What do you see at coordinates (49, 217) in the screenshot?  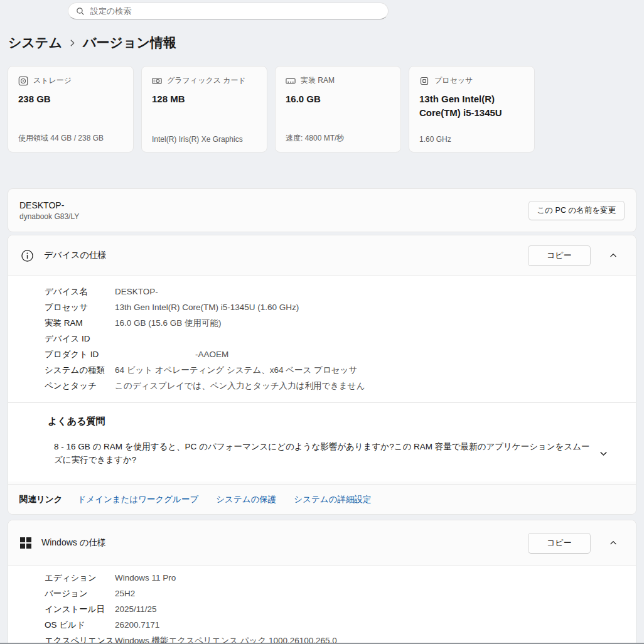 I see `device-model: dynabook G83/LY` at bounding box center [49, 217].